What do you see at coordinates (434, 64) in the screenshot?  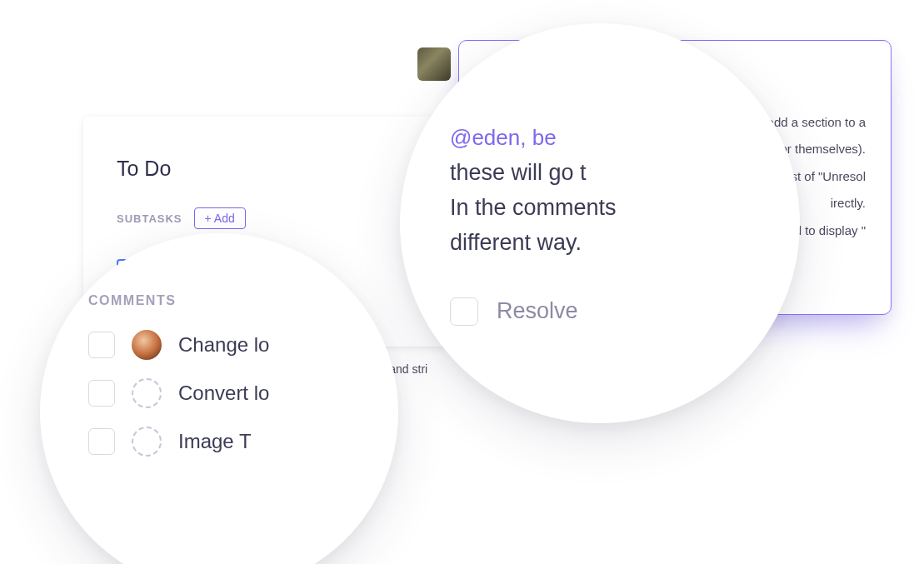 I see `commenter-avatar` at bounding box center [434, 64].